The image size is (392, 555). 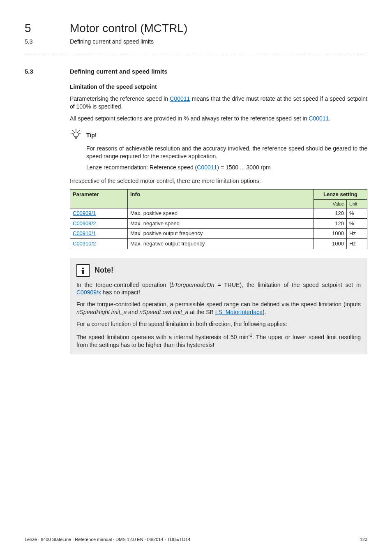 I want to click on link-ls-motorinterface: LS_MotorInterface, so click(x=239, y=312).